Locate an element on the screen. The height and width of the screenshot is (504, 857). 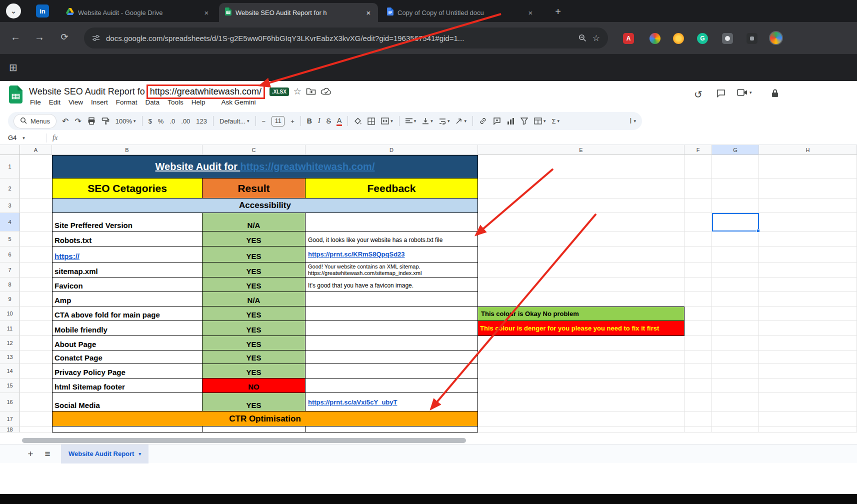
horizontal-scrollbar is located at coordinates (244, 440).